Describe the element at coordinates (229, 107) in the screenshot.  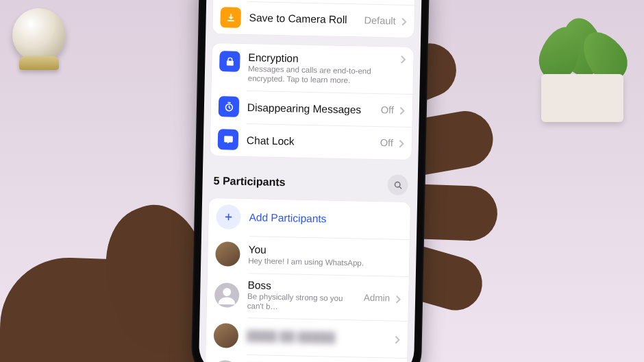
I see `timer-icon` at that location.